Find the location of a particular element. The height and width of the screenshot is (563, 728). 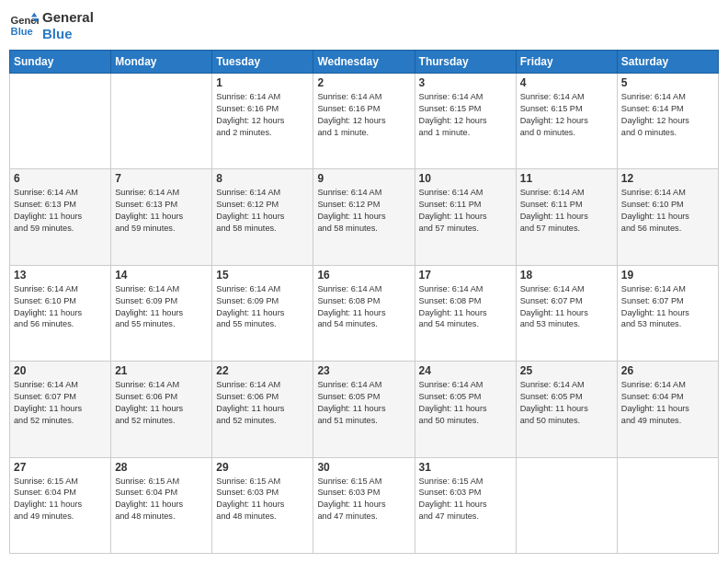

day-number: 7 is located at coordinates (162, 178).